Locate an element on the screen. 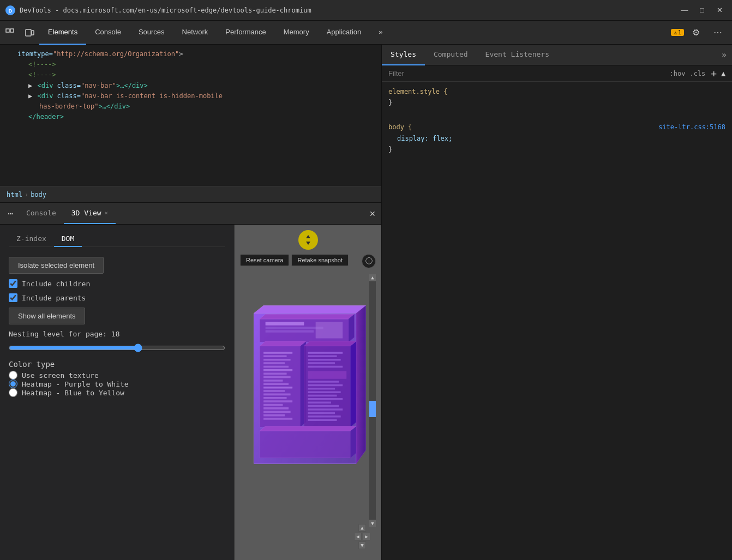  tab-application: Application is located at coordinates (344, 33).